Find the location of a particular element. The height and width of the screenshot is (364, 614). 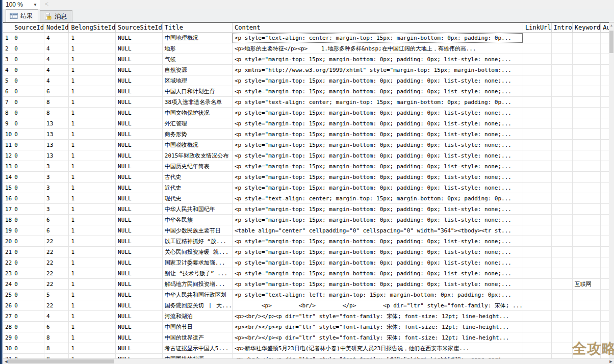

cell-Content: <p><br/></p><p dir="ltr" style="font-fam… is located at coordinates (377, 337).